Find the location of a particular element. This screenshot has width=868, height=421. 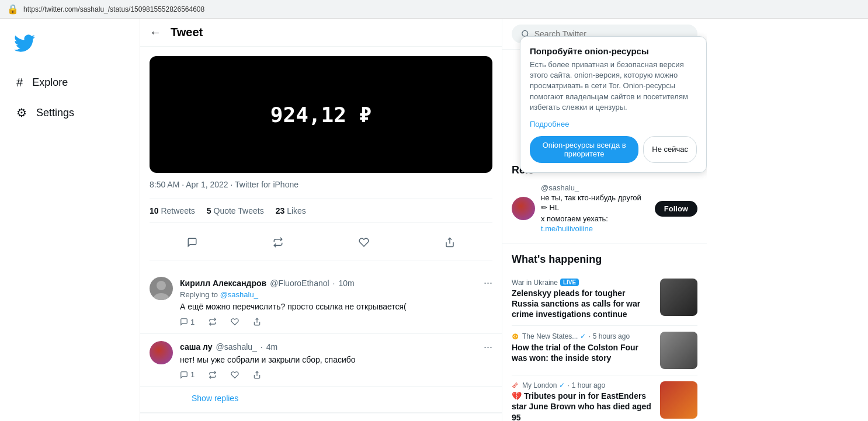

happening-text-ukraine: War in Ukraine LIVE Zelenskyy pleads for… is located at coordinates (583, 299).